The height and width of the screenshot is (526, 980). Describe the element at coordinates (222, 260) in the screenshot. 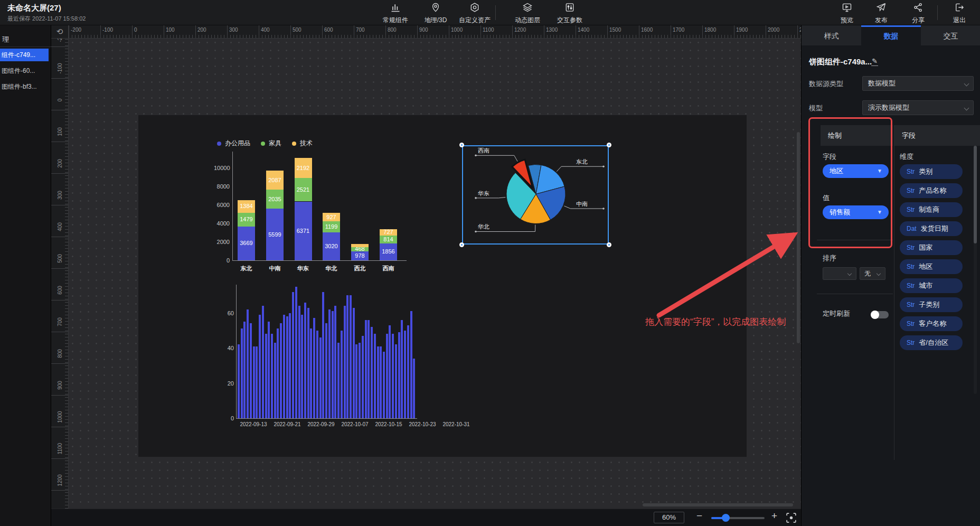

I see `y-tick-label: 0` at that location.